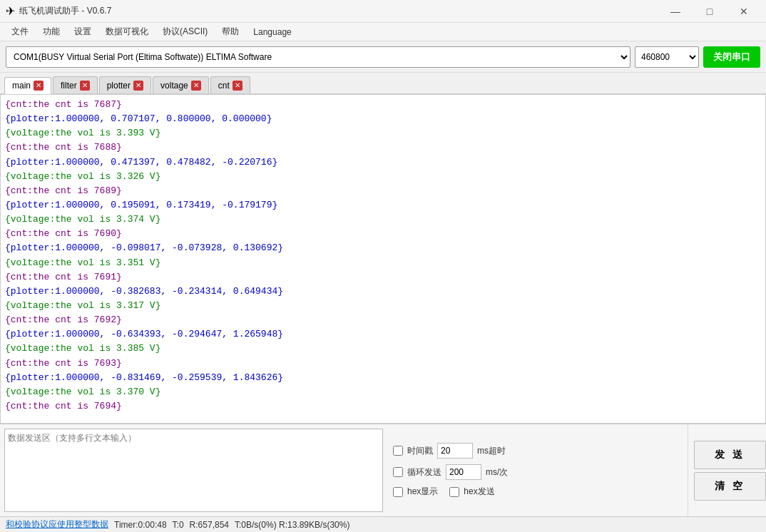 This screenshot has width=766, height=532. I want to click on tab-main: main✕, so click(28, 86).